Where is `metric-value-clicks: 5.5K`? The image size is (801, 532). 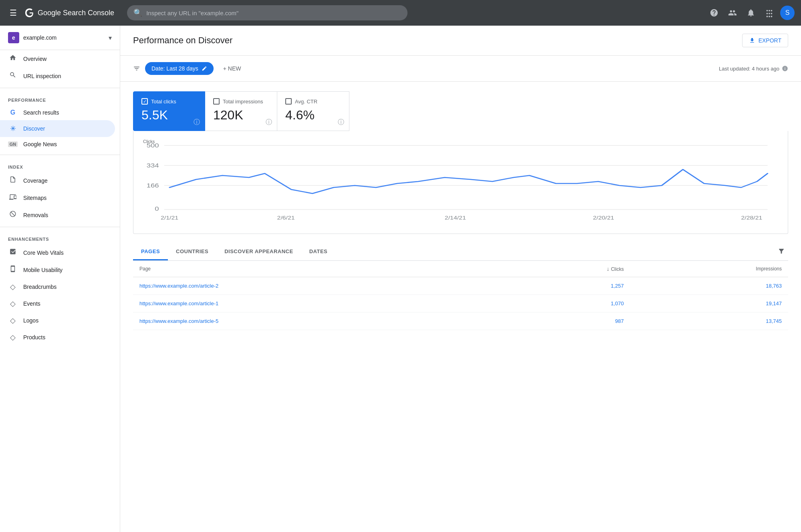 metric-value-clicks: 5.5K is located at coordinates (169, 115).